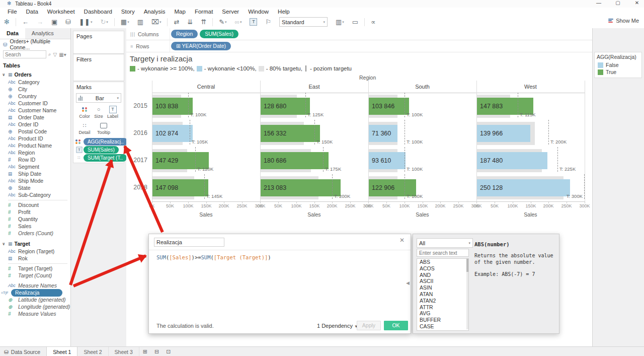 This screenshot has height=356, width=644. What do you see at coordinates (43, 33) in the screenshot?
I see `tab-analytics: Analytics` at bounding box center [43, 33].